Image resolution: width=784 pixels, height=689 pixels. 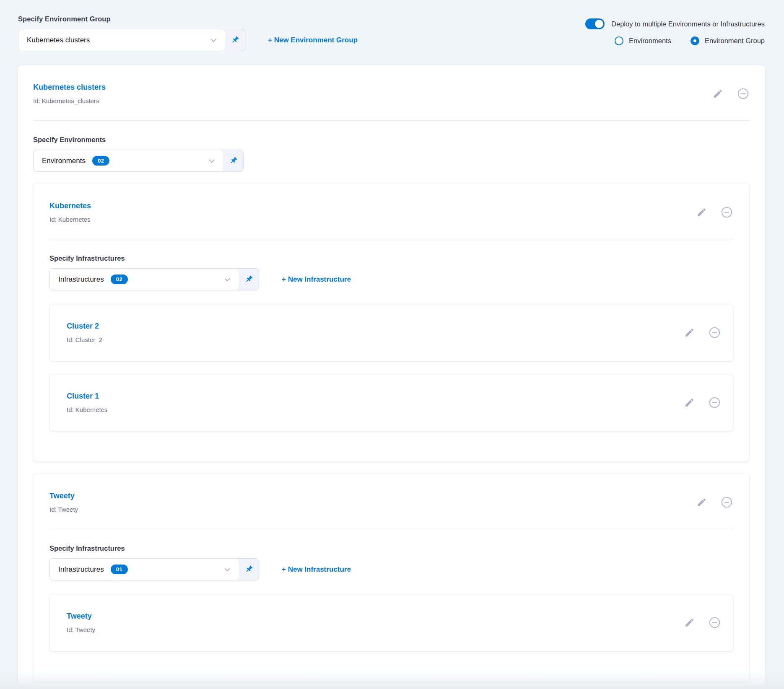 I want to click on infrastructure-id: Id: Kubernetes, so click(x=87, y=410).